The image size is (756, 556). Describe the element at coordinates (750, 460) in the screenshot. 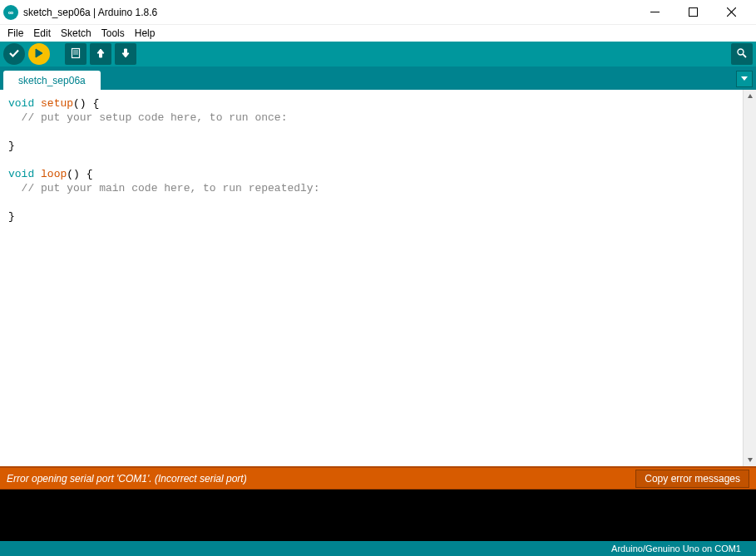

I see `scroll-down-arrow` at that location.